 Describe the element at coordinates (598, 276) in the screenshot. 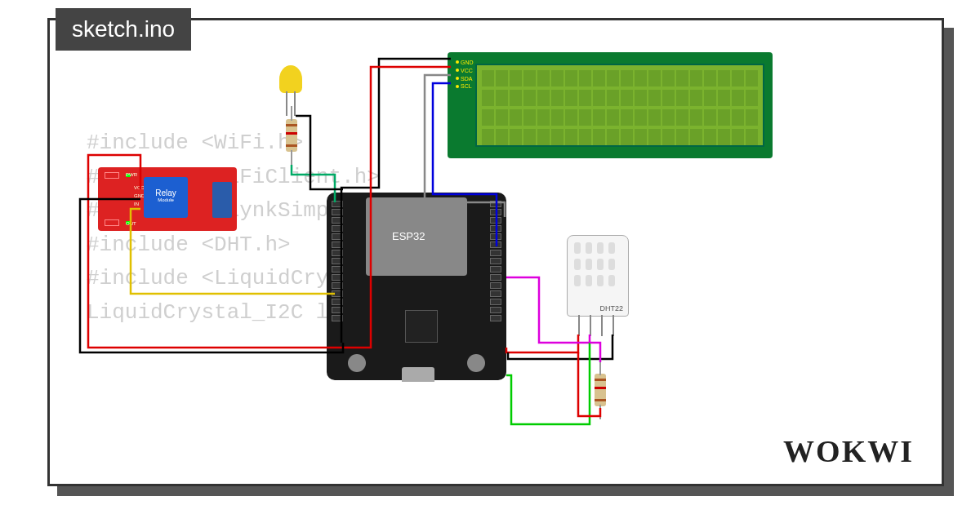

I see `dht22-sensor: DHT22` at that location.